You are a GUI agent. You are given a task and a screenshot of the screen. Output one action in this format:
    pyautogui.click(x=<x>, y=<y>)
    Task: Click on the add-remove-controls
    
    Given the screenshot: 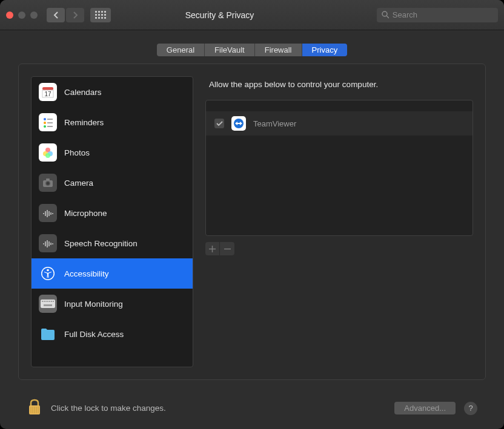 What is the action you would take?
    pyautogui.click(x=339, y=249)
    